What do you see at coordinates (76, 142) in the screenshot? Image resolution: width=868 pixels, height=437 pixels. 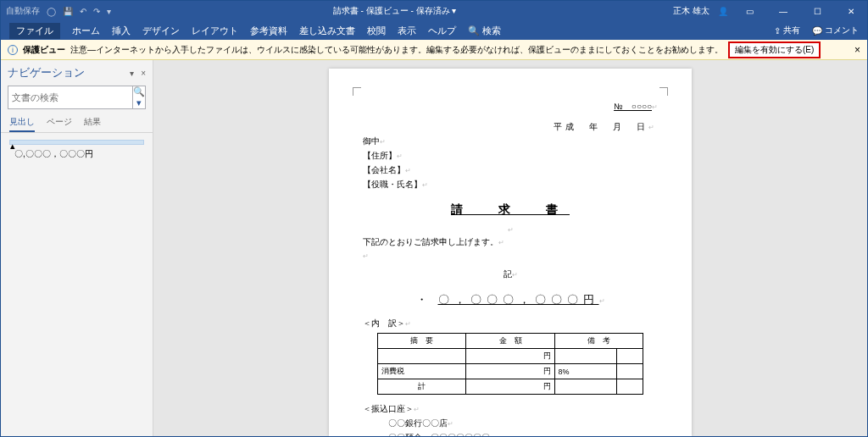 I see `nav-heading-bar: ▴` at bounding box center [76, 142].